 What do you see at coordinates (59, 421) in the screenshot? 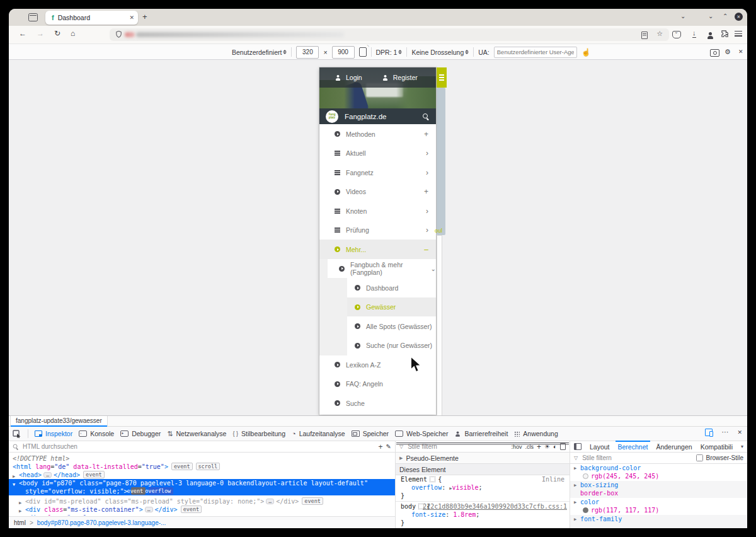
I see `devtools-target-tab: fangplatz-update33/gewaesser` at bounding box center [59, 421].